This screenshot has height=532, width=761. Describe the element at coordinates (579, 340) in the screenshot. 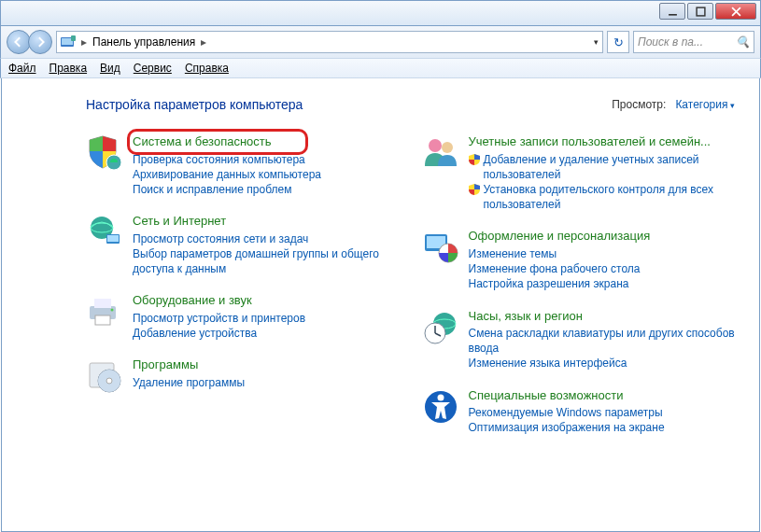

I see `category-clock: Часы, язык и регион Смена раскладки клав…` at that location.